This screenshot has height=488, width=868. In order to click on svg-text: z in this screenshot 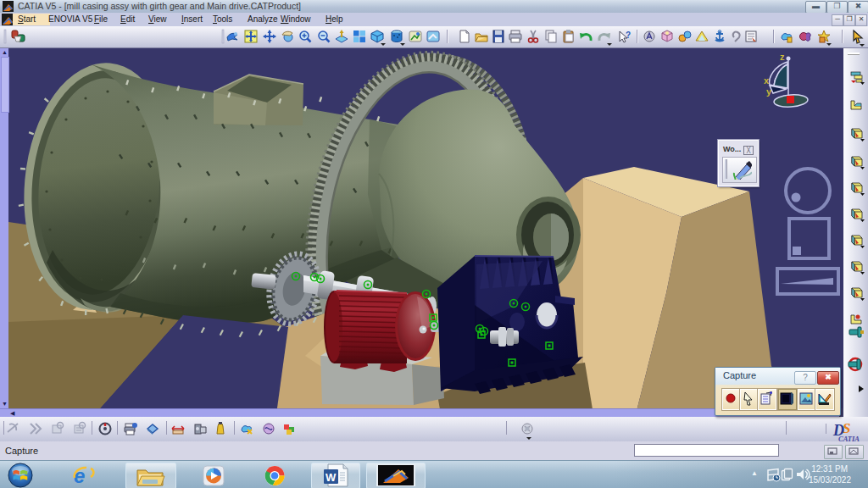, I will do `click(782, 57)`.